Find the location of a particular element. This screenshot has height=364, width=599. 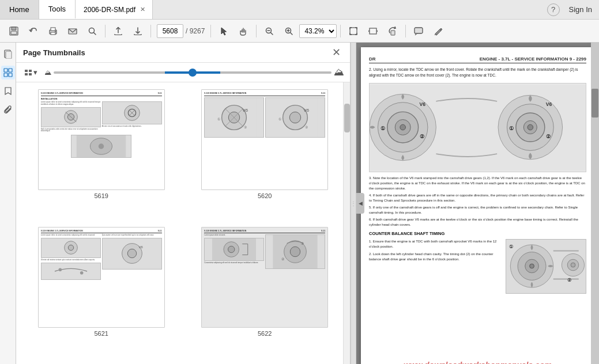

thumb-diagram-4: V6 ① ② is located at coordinates (234, 117).